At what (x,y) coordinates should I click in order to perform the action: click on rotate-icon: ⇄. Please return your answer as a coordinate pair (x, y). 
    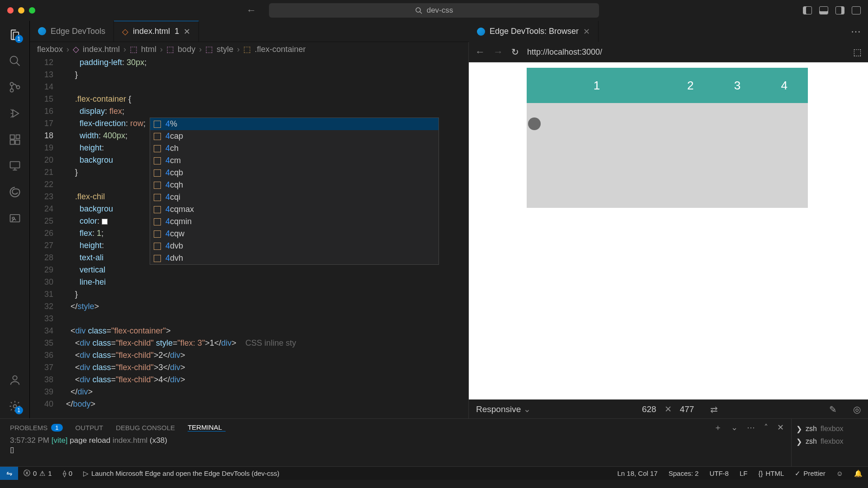
    Looking at the image, I should click on (714, 409).